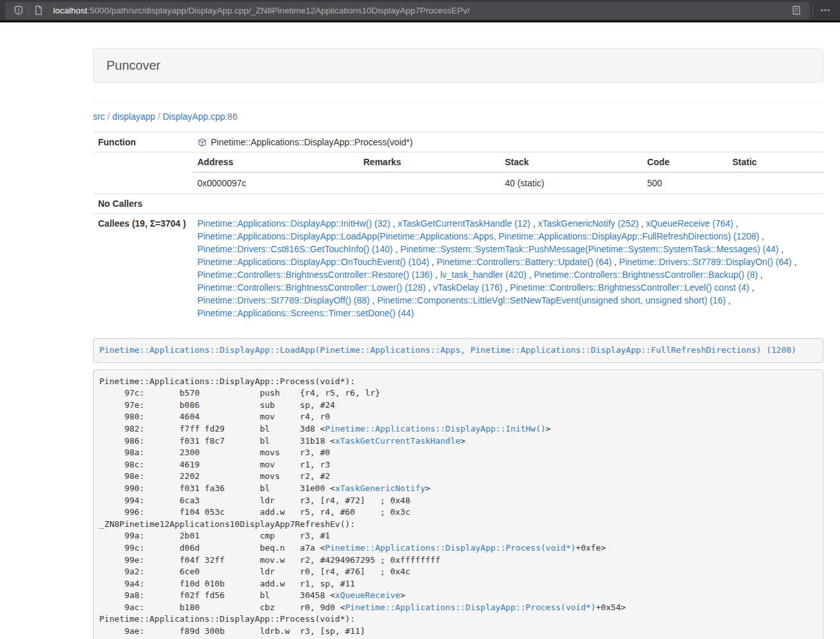  Describe the element at coordinates (552, 300) in the screenshot. I see `callee-link: Pinetime::Components::LittleVgl::SetNewT…` at that location.